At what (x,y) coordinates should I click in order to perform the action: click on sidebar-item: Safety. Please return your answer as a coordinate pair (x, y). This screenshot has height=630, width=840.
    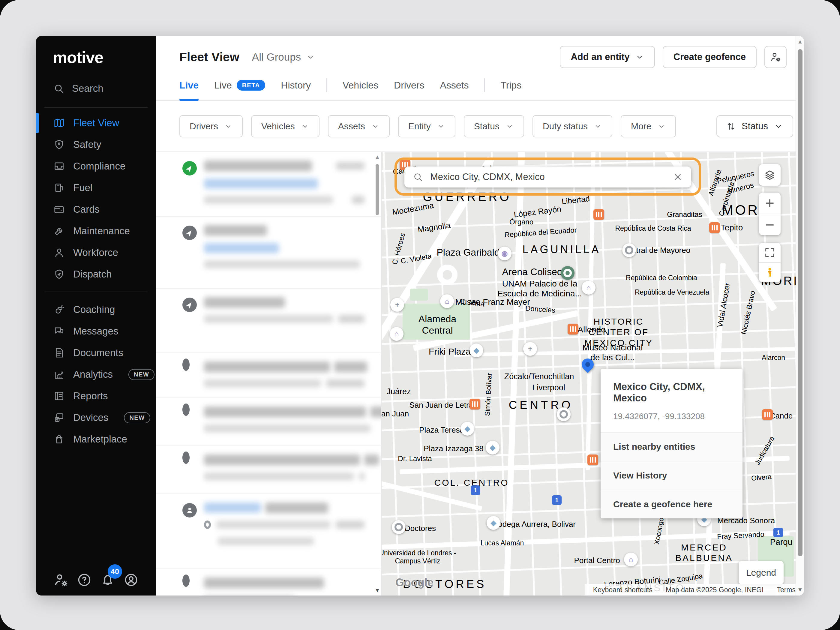
    Looking at the image, I should click on (96, 144).